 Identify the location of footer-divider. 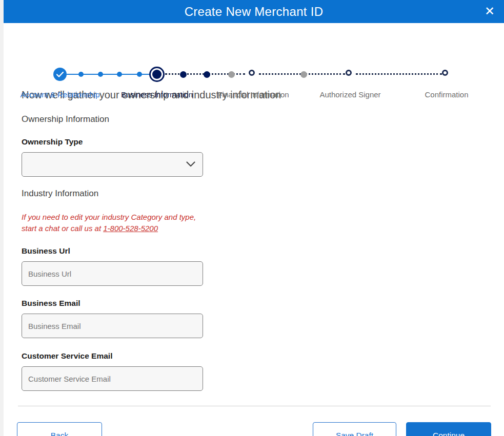
(254, 406).